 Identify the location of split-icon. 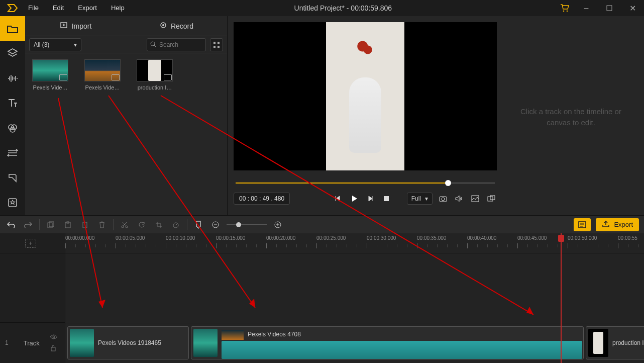
(125, 225).